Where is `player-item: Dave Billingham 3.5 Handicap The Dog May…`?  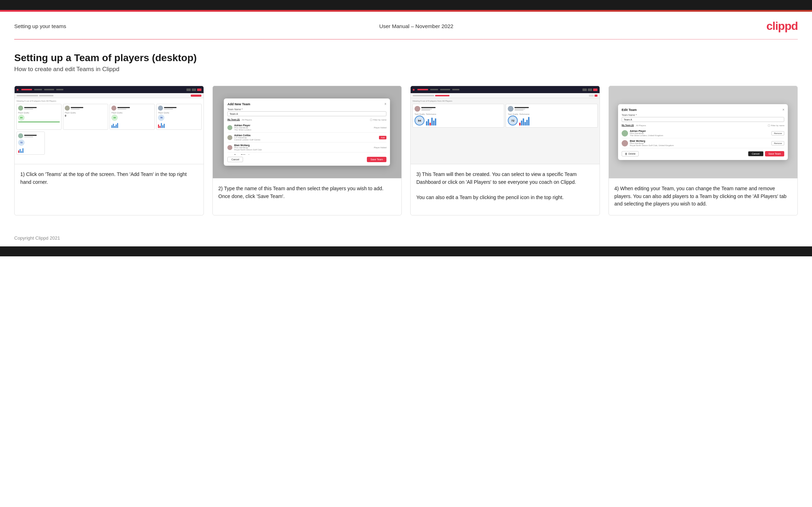 player-item: Dave Billingham 3.5 Handicap The Dog May… is located at coordinates (307, 154).